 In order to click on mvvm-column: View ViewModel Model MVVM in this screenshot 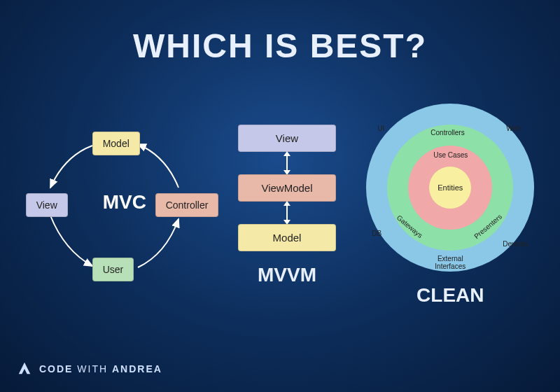, I will do `click(287, 206)`.